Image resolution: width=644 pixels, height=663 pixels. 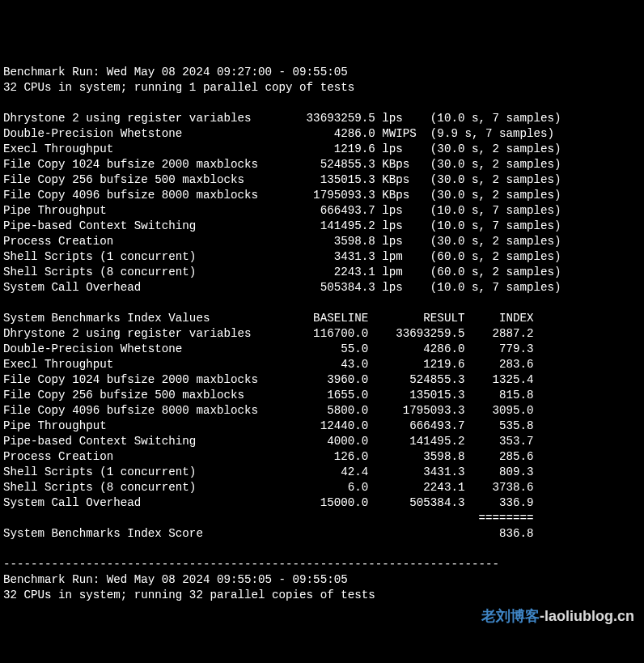 What do you see at coordinates (322, 272) in the screenshot?
I see `output-line: Shell Scripts (8 concurrent) 2243.1 lpm …` at bounding box center [322, 272].